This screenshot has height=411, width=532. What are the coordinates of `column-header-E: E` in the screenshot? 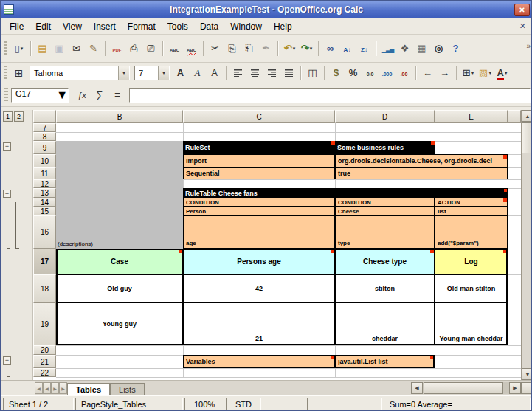 It's located at (471, 117).